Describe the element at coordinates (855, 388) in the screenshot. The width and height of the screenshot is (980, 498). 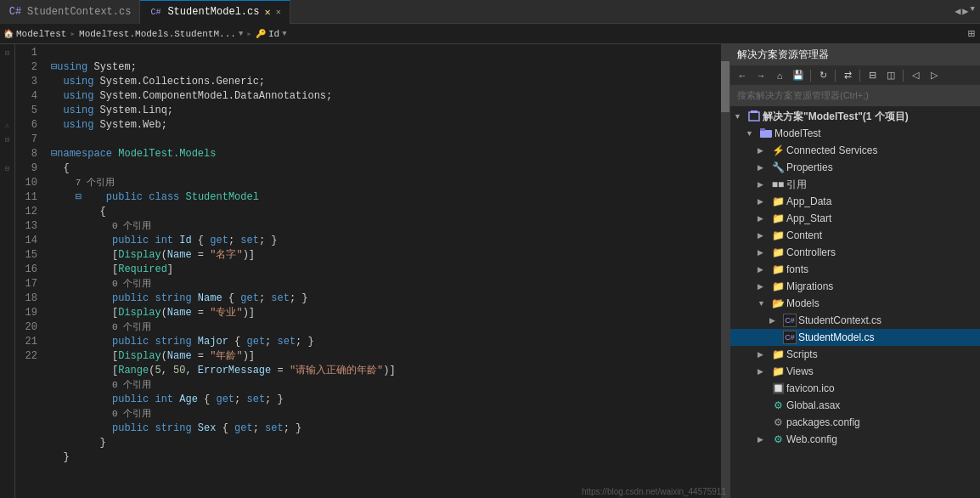
I see `tree-item-favicon: 🔲 favicon.ico` at that location.